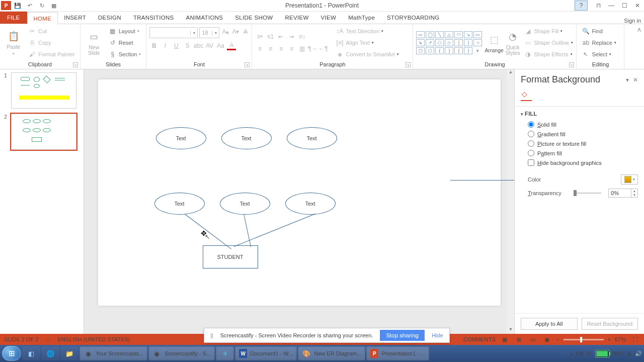 The height and width of the screenshot is (362, 644). Describe the element at coordinates (403, 335) in the screenshot. I see `stop-sharing-button: Stop sharing` at that location.